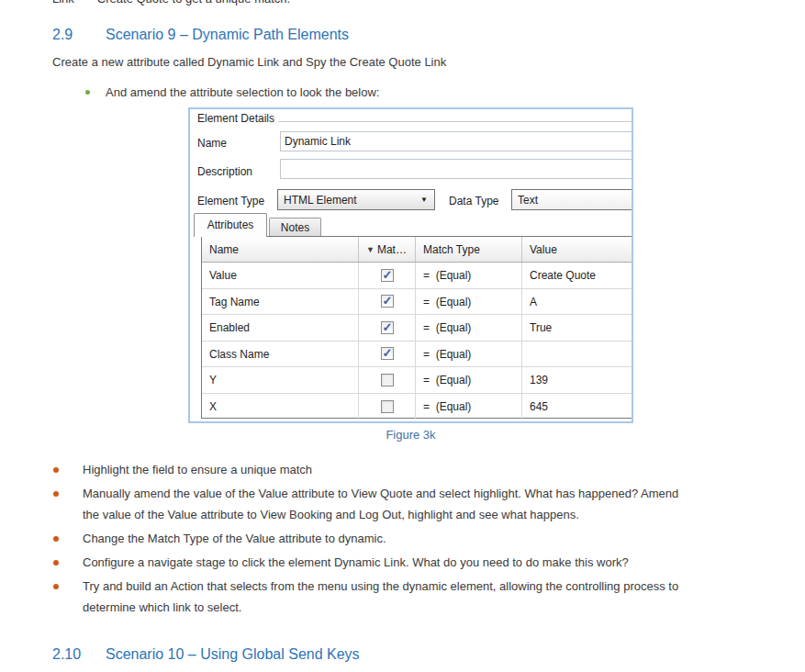  Describe the element at coordinates (528, 200) in the screenshot. I see `data-type-value: Text` at that location.